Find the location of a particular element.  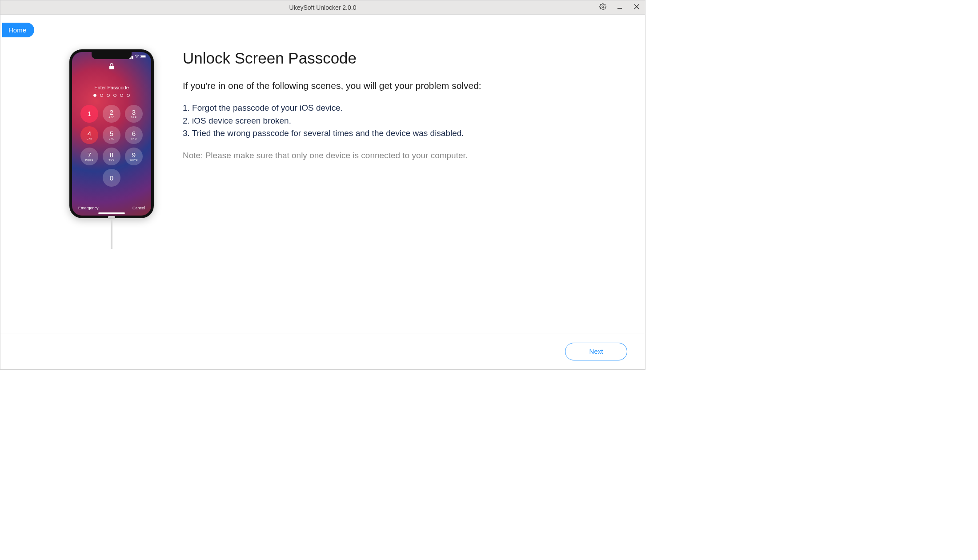

titlebar: UkeySoft Unlocker 2.0.0 is located at coordinates (323, 8).